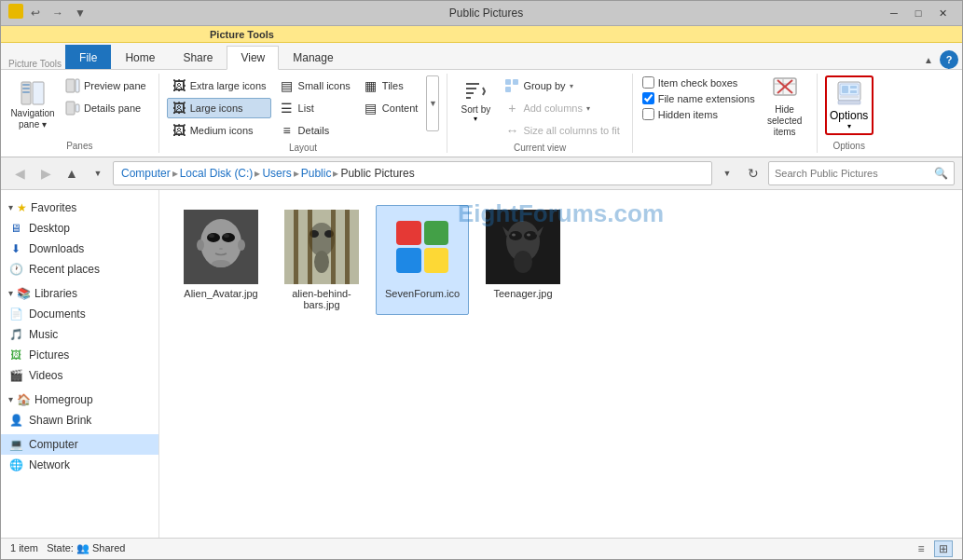 This screenshot has width=963, height=560. What do you see at coordinates (80, 249) in the screenshot?
I see `sidebar-item-downloads: ⬇ Downloads` at bounding box center [80, 249].